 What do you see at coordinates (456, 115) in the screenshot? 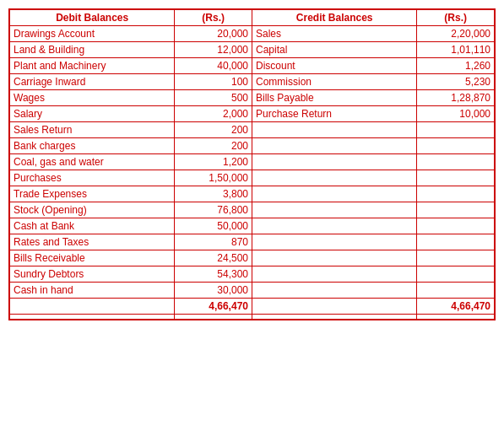
I see `credit-amount: 10,000` at bounding box center [456, 115].